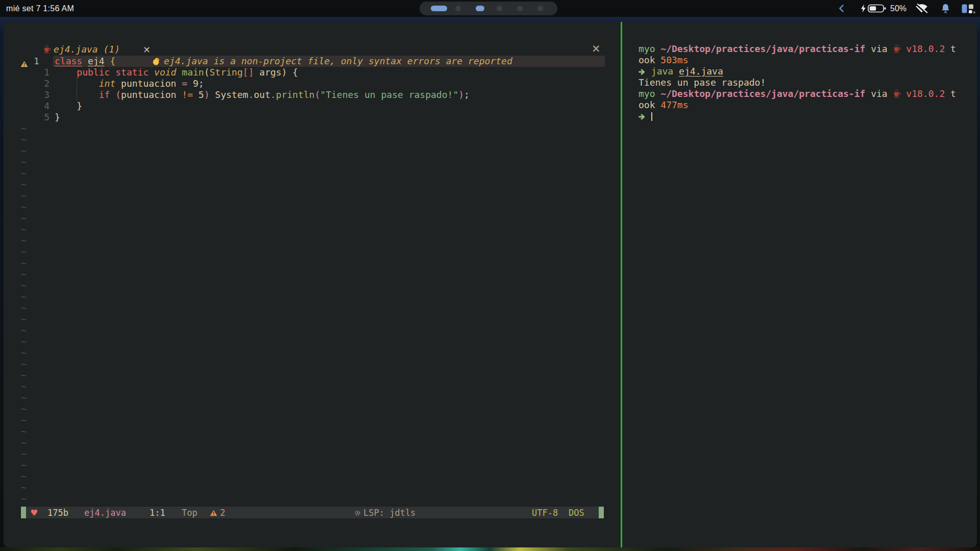  What do you see at coordinates (249, 72) in the screenshot?
I see `token: []` at bounding box center [249, 72].